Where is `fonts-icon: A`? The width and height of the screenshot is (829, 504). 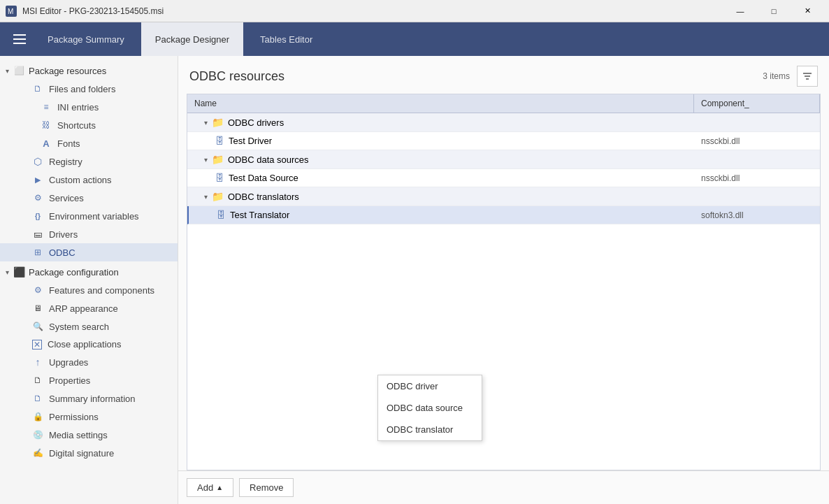 fonts-icon: A is located at coordinates (46, 143).